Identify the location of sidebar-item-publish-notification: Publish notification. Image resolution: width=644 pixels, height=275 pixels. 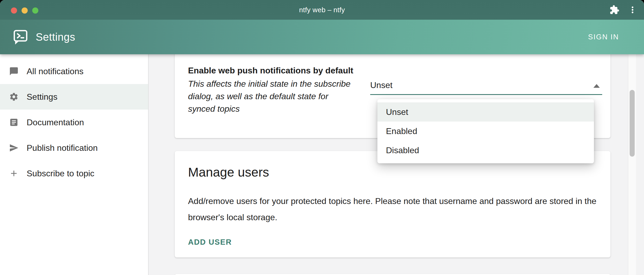
(74, 148).